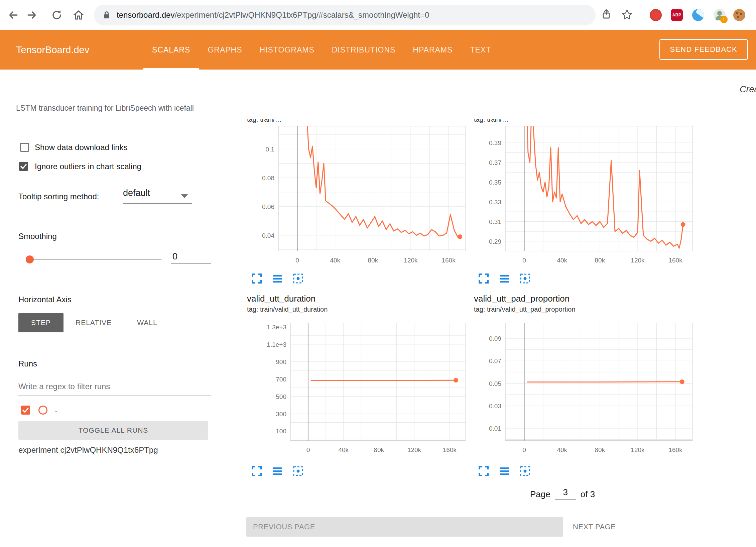 The width and height of the screenshot is (756, 547). What do you see at coordinates (578, 197) in the screenshot?
I see `chart-plot-2: 040k80k120k160k0.290.310.330.350.370.39` at bounding box center [578, 197].